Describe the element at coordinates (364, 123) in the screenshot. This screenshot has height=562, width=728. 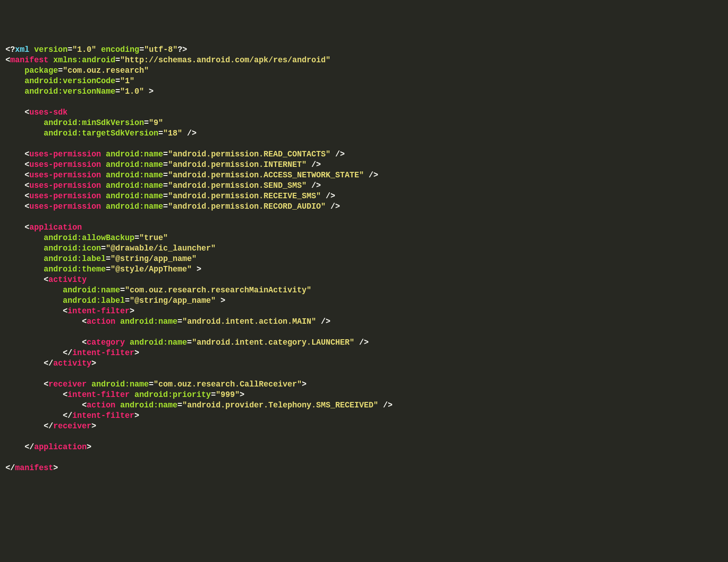
I see `line-minsdk: android:minSdkVersion="9"` at that location.